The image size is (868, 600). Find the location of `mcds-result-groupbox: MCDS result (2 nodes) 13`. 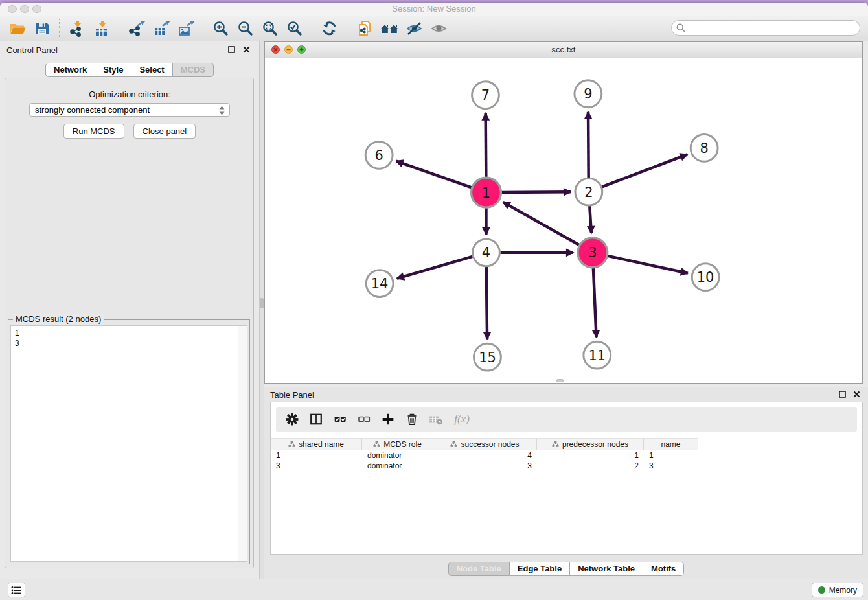

mcds-result-groupbox: MCDS result (2 nodes) 13 is located at coordinates (129, 442).